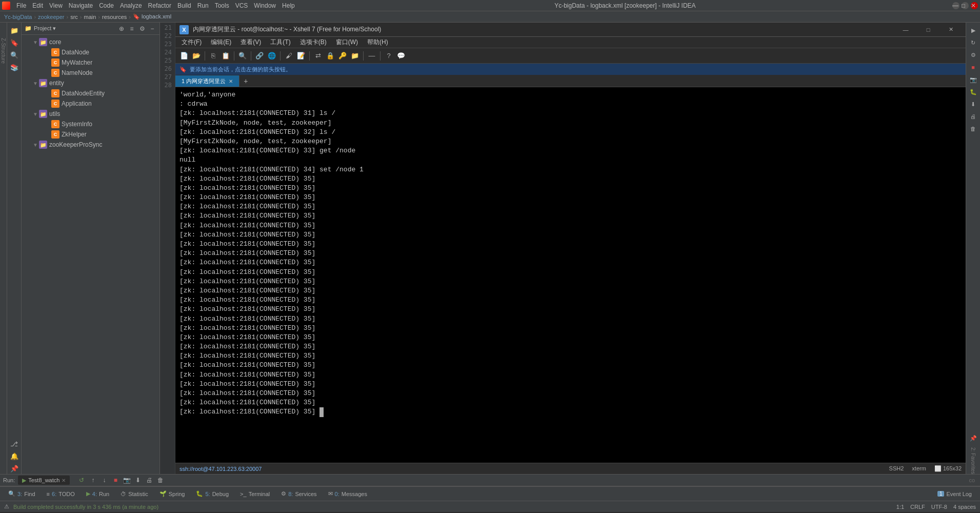  What do you see at coordinates (343, 56) in the screenshot?
I see `xtool-key: 🔑` at bounding box center [343, 56].